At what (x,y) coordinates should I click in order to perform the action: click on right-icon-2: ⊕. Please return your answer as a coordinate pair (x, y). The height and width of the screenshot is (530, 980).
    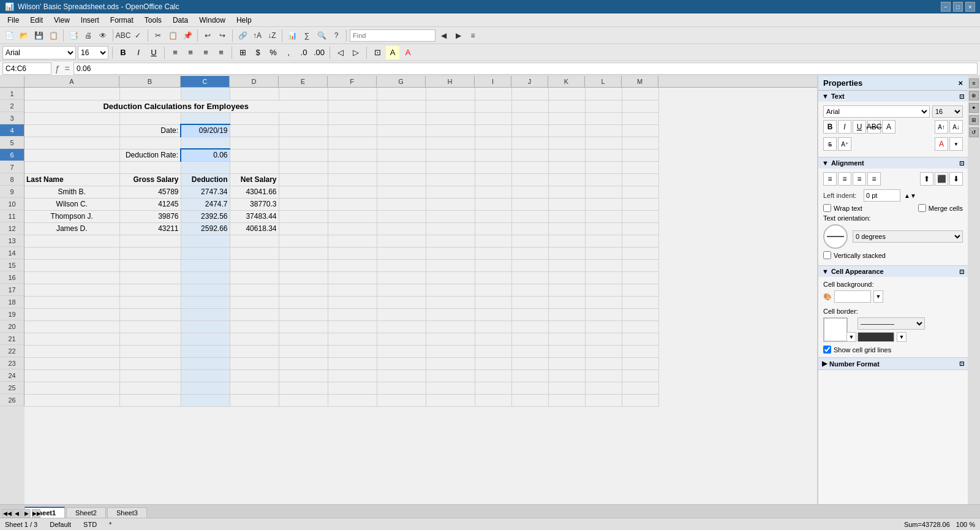
    Looking at the image, I should click on (974, 96).